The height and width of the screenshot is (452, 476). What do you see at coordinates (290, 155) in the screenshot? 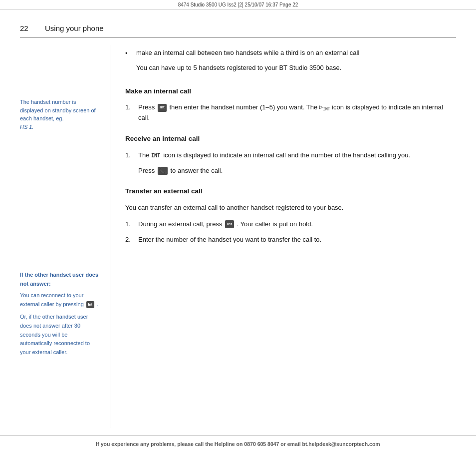
I see `section-receive-internal: Receive an internal call 1. The INT icon…` at bounding box center [290, 155].